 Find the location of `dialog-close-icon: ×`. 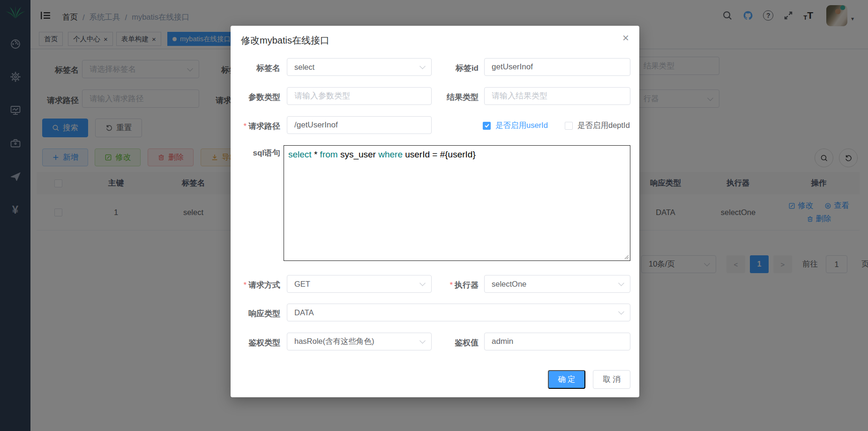

dialog-close-icon: × is located at coordinates (626, 38).